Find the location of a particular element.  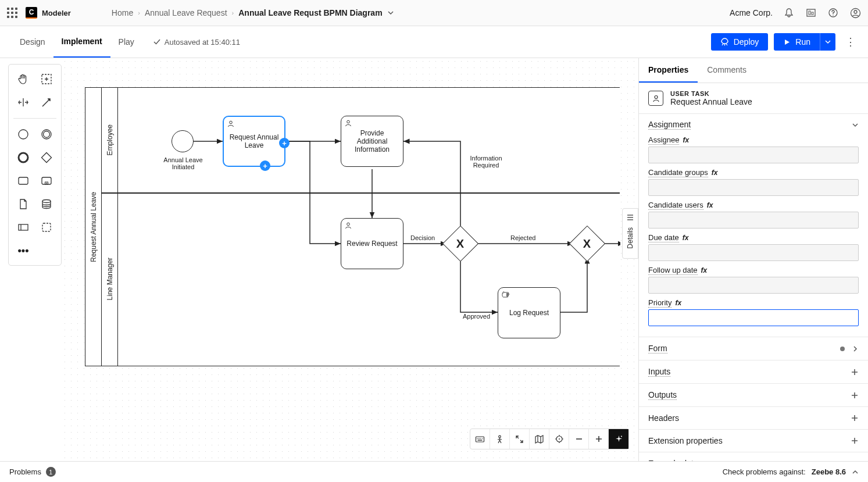

task-request-leave: Request Annual Leave + + is located at coordinates (254, 141).